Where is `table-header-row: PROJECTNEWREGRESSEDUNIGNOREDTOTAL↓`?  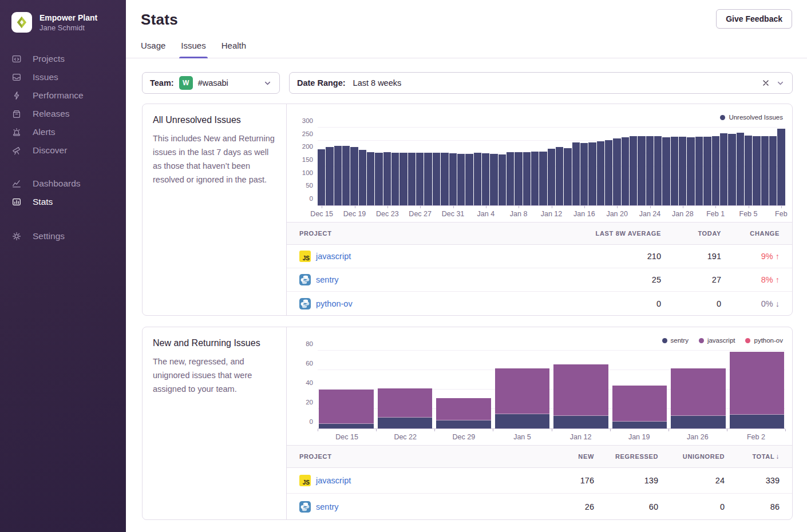
table-header-row: PROJECTNEWREGRESSEDUNIGNOREDTOTAL↓ is located at coordinates (539, 456).